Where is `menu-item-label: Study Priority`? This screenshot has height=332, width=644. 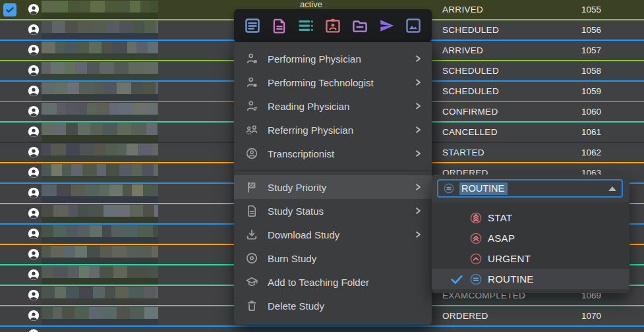
menu-item-label: Study Priority is located at coordinates (340, 187).